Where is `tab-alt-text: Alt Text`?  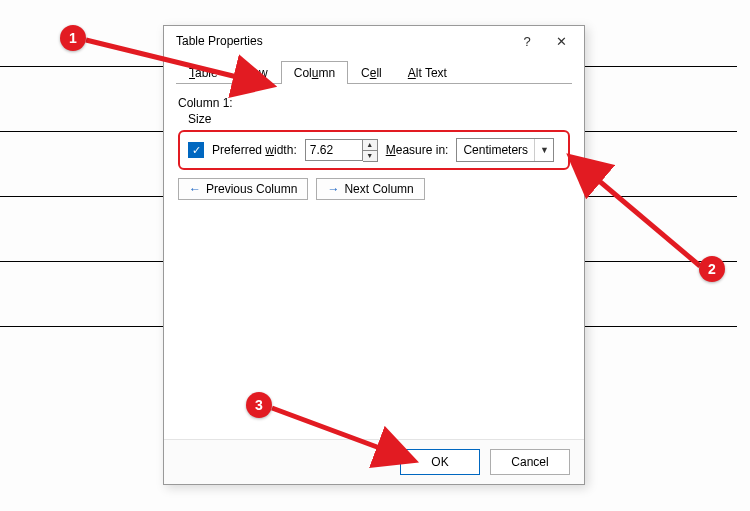
tab-alt-text: Alt Text is located at coordinates (428, 72).